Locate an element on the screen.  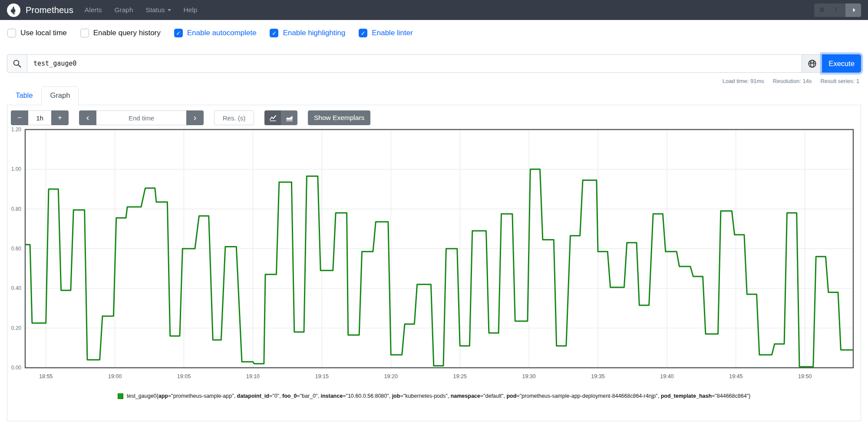
x-tick-label: 19:15 is located at coordinates (322, 376).